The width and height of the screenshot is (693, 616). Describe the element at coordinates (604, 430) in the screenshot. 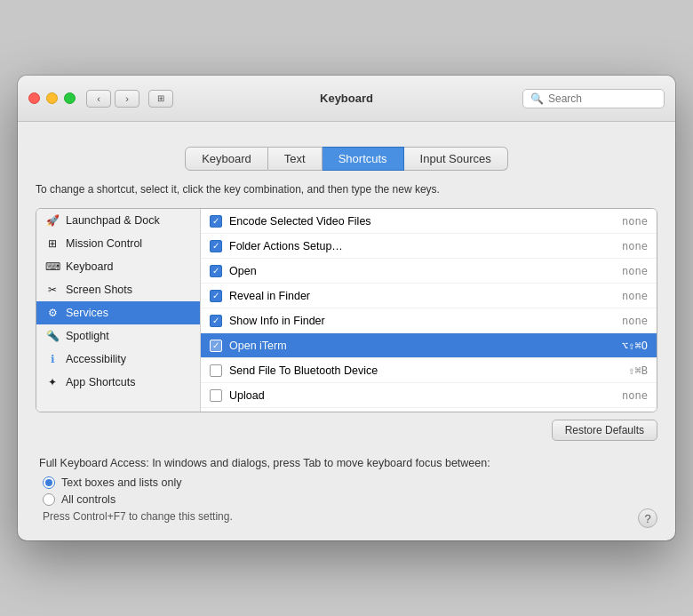

I see `restore-defaults-button: Restore Defaults` at that location.